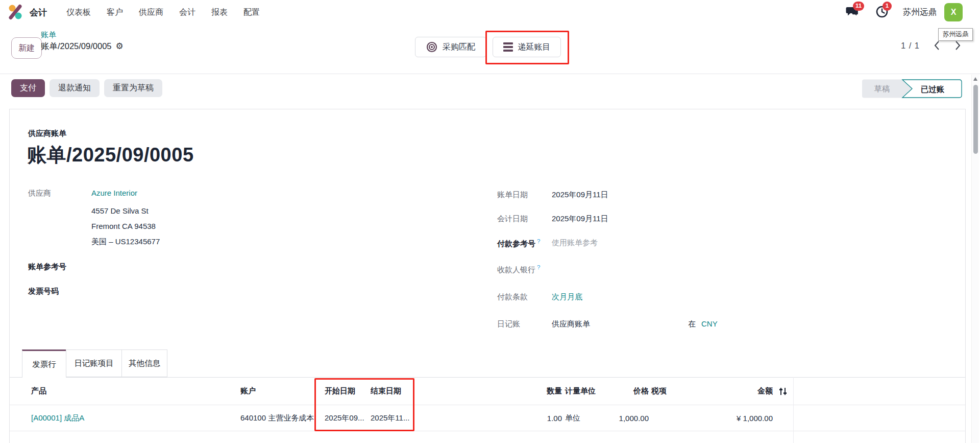 Image resolution: width=980 pixels, height=443 pixels. Describe the element at coordinates (79, 12) in the screenshot. I see `menu-item-dashboard: 仪表板` at that location.